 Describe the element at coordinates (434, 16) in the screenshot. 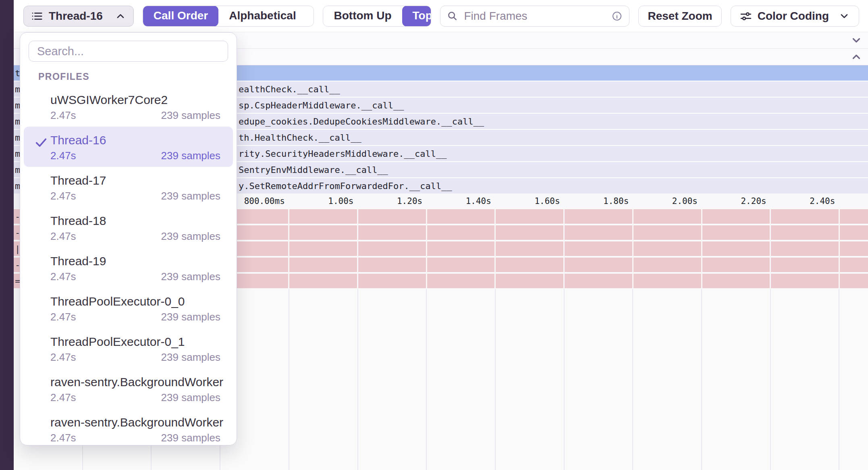

I see `toolbar: Thread-16 Call Order Alphabetical Left H…` at that location.